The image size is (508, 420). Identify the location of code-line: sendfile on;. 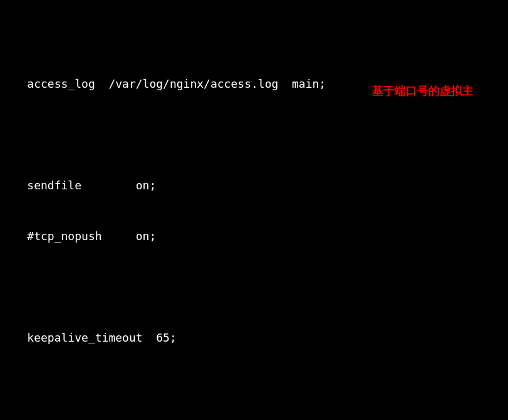
(254, 186).